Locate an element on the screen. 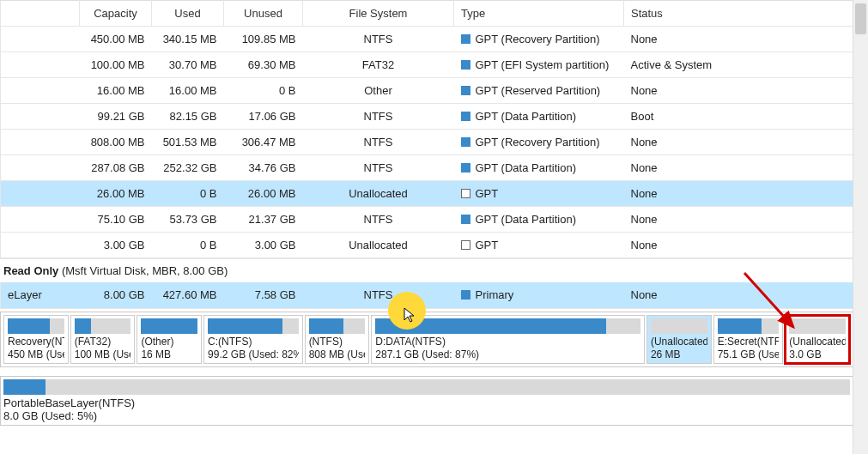  disk-block: Recovery(NTFS)450 MB (Used is located at coordinates (36, 340).